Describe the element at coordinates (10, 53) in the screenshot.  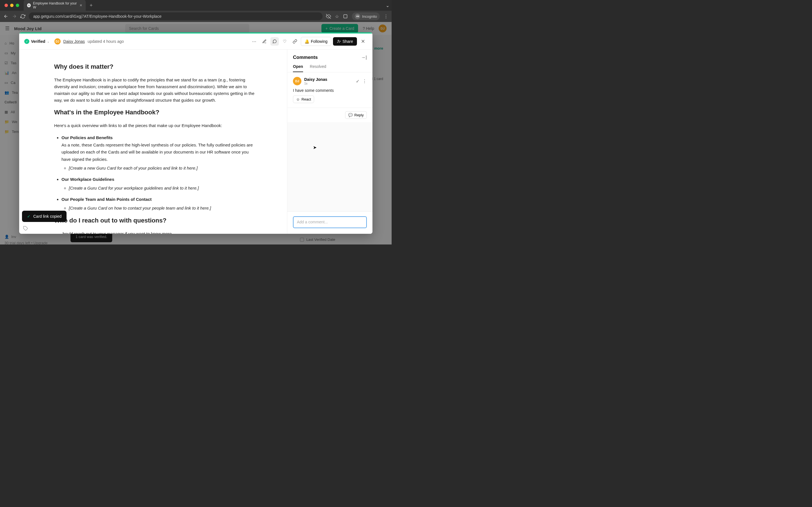
I see `sidebar-item: ▭My` at that location.